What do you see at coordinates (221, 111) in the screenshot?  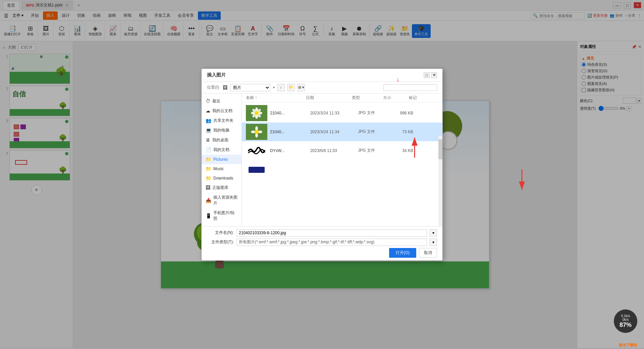 I see `sidebar-item-cloud: ☁ 我的云文档` at bounding box center [221, 111].